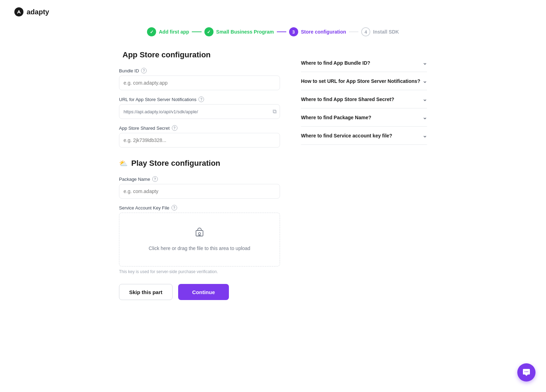 The width and height of the screenshot is (546, 392). I want to click on upload-hint: This key is used for server-side purchas…, so click(200, 272).